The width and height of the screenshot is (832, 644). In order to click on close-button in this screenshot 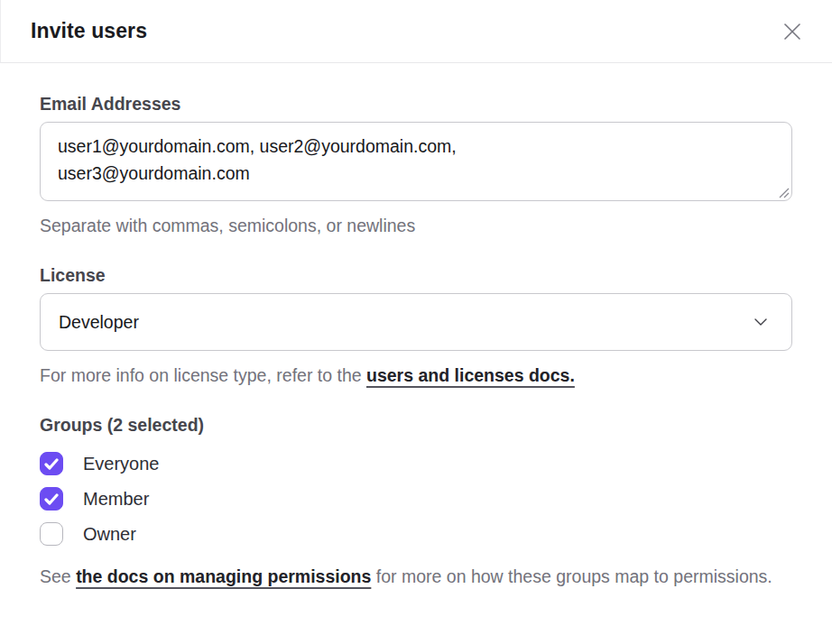, I will do `click(792, 32)`.